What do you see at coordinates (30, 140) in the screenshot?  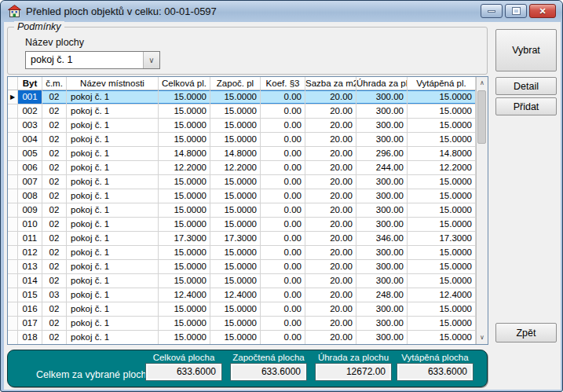 I see `table-cell: 004` at bounding box center [30, 140].